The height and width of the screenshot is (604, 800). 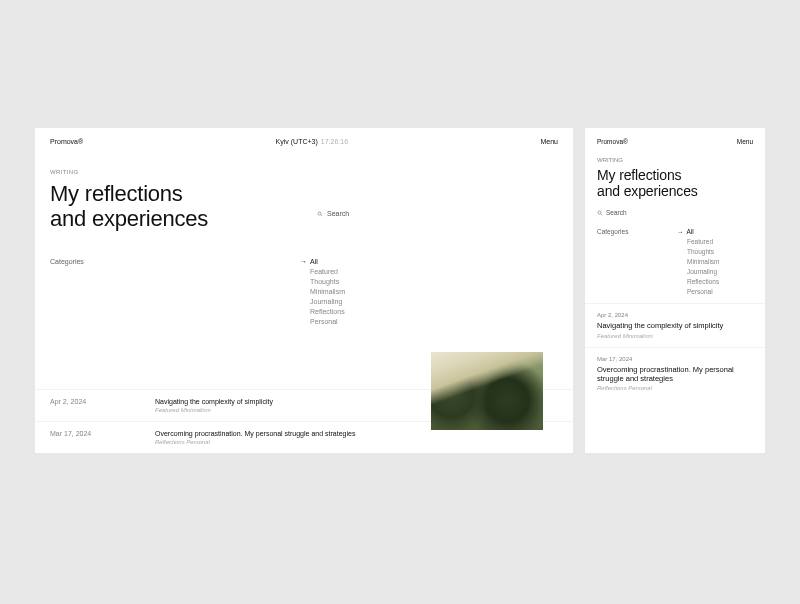 I want to click on clock: 17:26:16, so click(x=334, y=142).